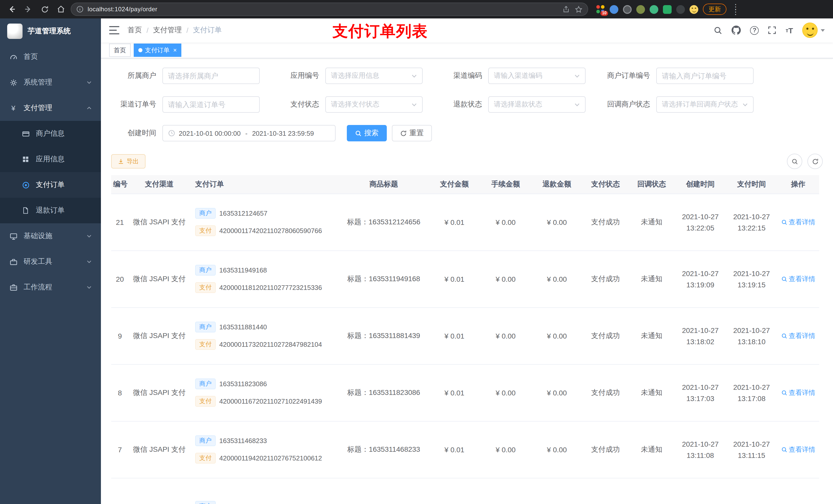 Image resolution: width=833 pixels, height=504 pixels. Describe the element at coordinates (211, 76) in the screenshot. I see `merchant-input` at that location.